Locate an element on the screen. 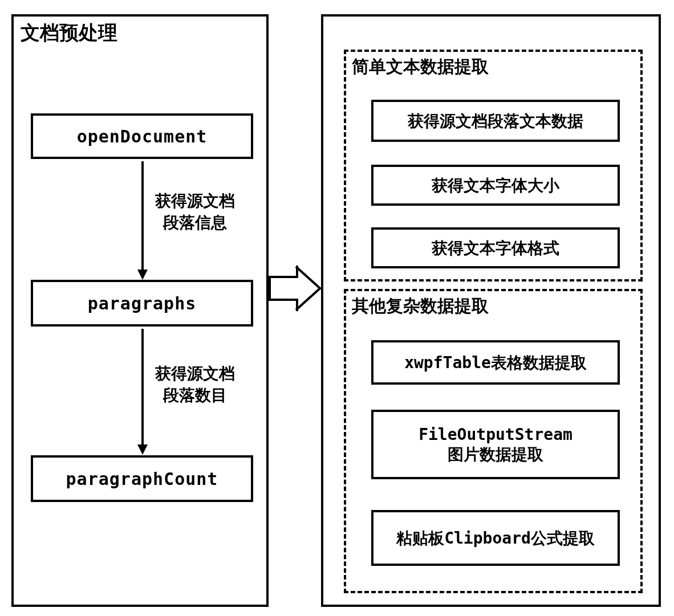 The image size is (674, 616). step-open-document: openDocument is located at coordinates (142, 136).